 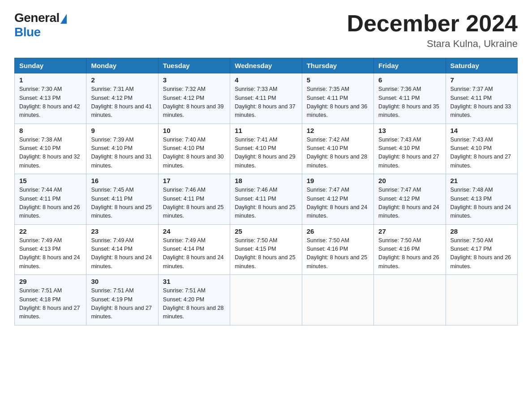 I want to click on day-number: 23, so click(x=122, y=231).